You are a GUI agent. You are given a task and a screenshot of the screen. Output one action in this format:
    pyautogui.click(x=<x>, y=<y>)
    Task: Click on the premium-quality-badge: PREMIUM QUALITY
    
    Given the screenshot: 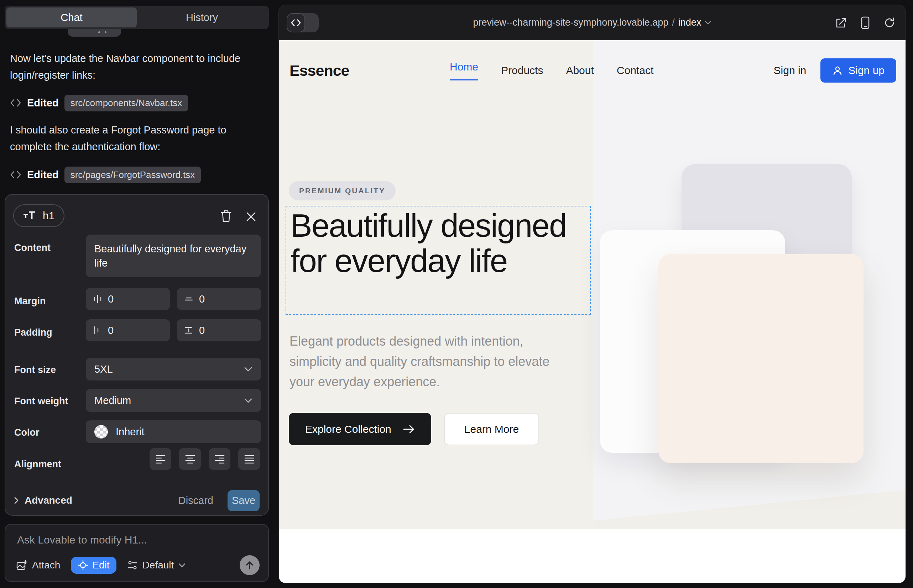 What is the action you would take?
    pyautogui.click(x=342, y=191)
    